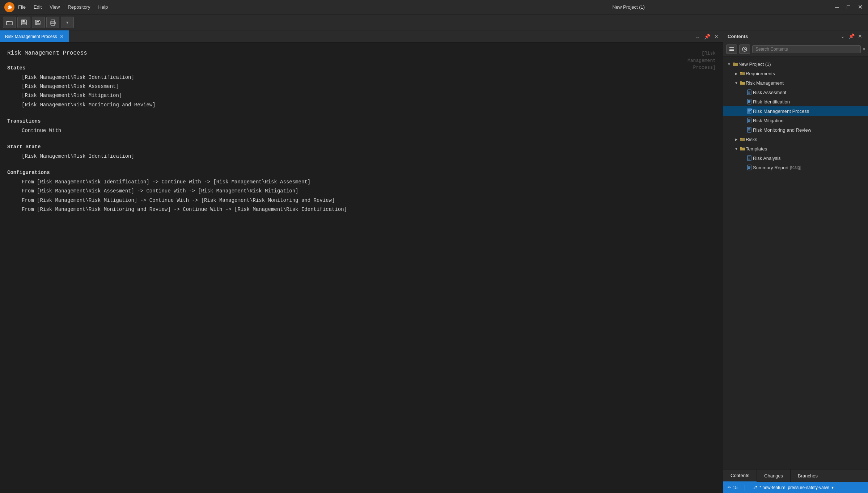 The width and height of the screenshot is (868, 493). What do you see at coordinates (770, 93) in the screenshot?
I see `risk-assesment-label: Risk Assesment` at bounding box center [770, 93].